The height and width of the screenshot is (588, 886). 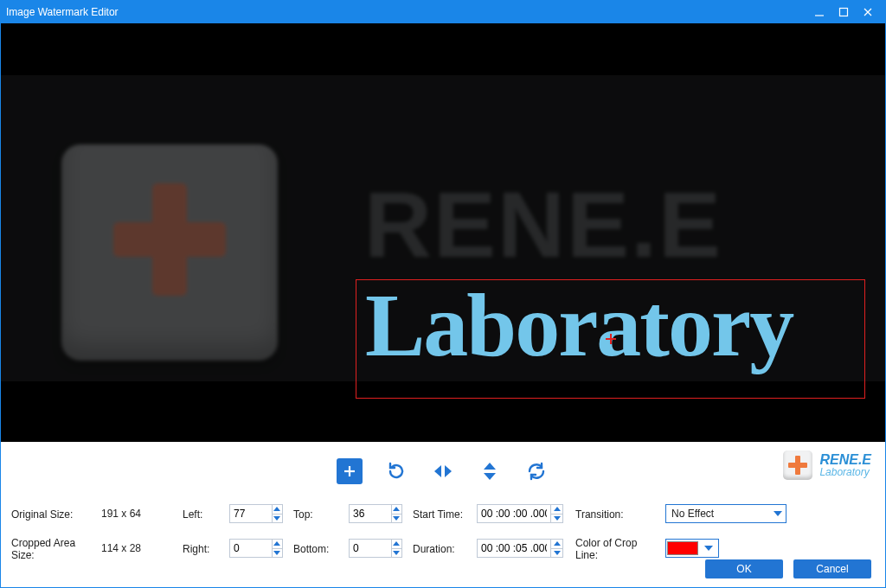 What do you see at coordinates (204, 514) in the screenshot?
I see `label-left: Left:` at bounding box center [204, 514].